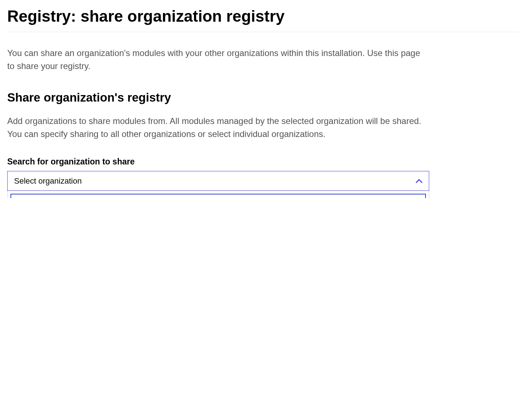  Describe the element at coordinates (263, 32) in the screenshot. I see `title-divider` at that location.